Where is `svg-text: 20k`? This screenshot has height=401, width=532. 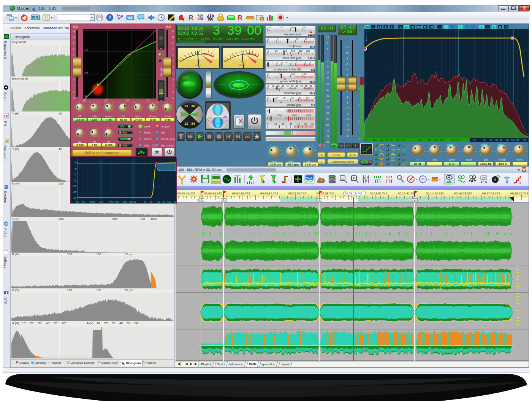 svg-text: 20k is located at coordinates (528, 140).